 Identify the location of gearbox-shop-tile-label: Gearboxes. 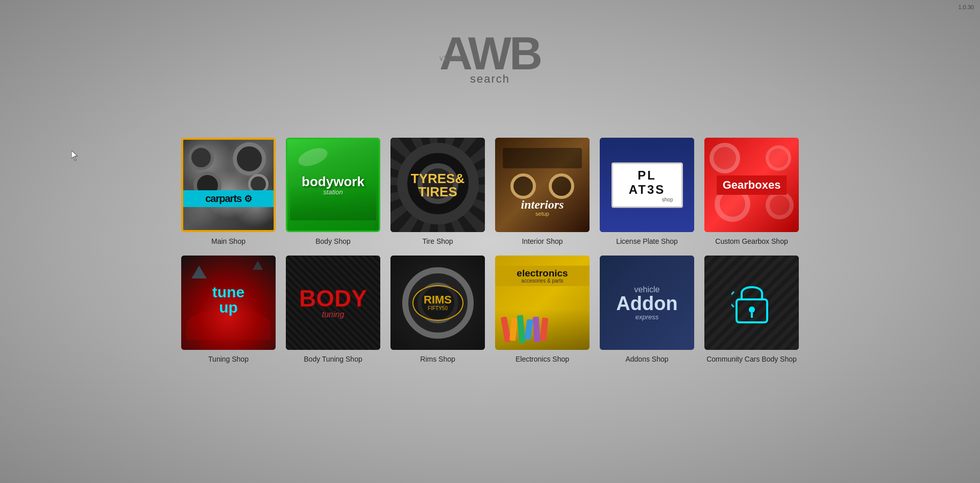
(752, 185).